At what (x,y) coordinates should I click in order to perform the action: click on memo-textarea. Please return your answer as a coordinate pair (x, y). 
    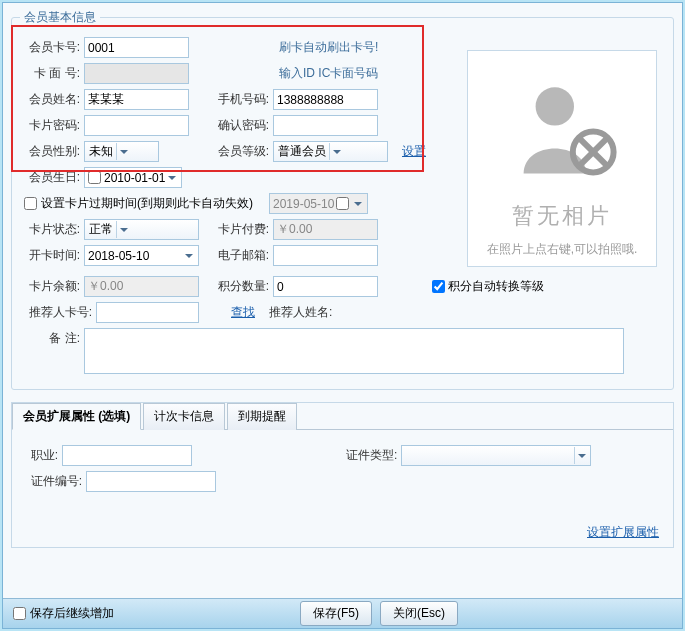
    Looking at the image, I should click on (354, 351).